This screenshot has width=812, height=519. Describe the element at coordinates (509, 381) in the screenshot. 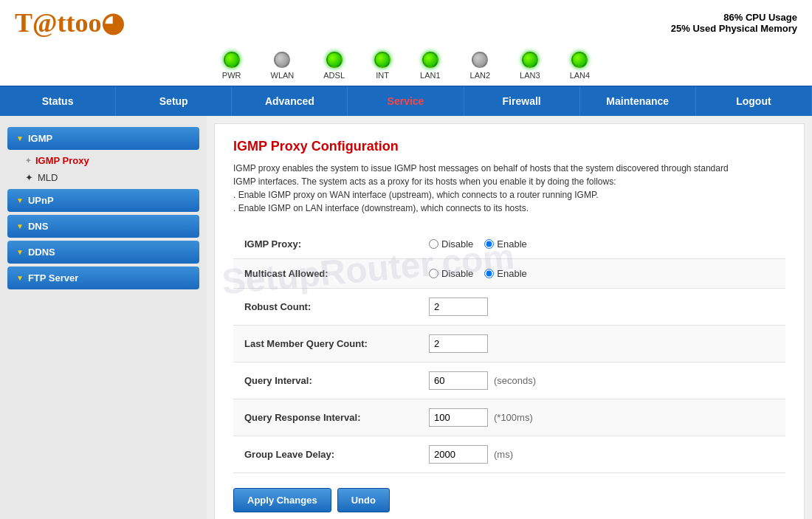

I see `form-row: Query Interval:(seconds)` at that location.